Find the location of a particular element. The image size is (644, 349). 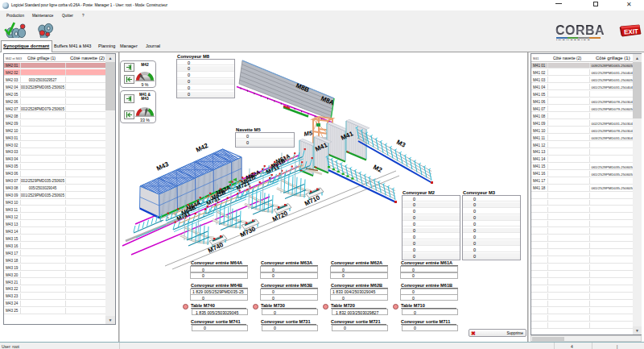

svg-text: M720 is located at coordinates (280, 216).